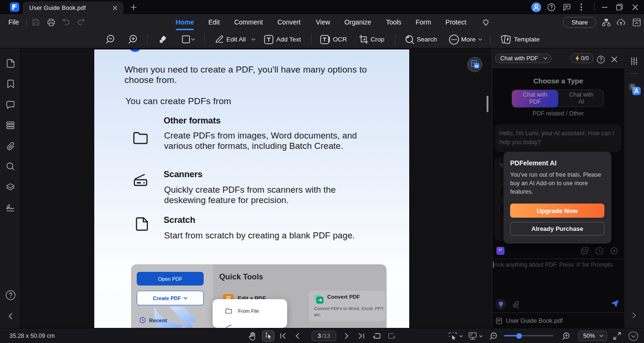 This screenshot has height=343, width=644. What do you see at coordinates (193, 40) in the screenshot?
I see `shape-tool-chevron-icon` at bounding box center [193, 40].